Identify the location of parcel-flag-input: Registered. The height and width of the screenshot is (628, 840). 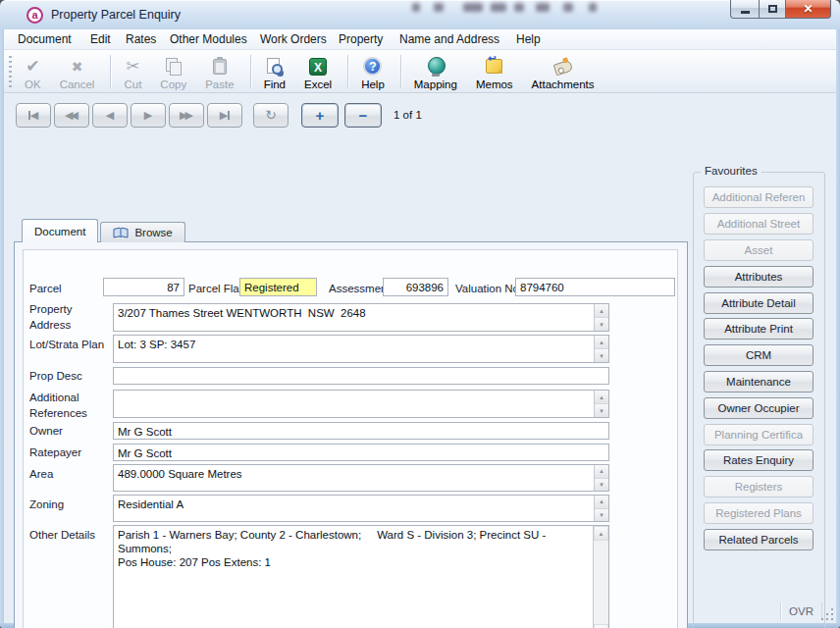
(279, 287).